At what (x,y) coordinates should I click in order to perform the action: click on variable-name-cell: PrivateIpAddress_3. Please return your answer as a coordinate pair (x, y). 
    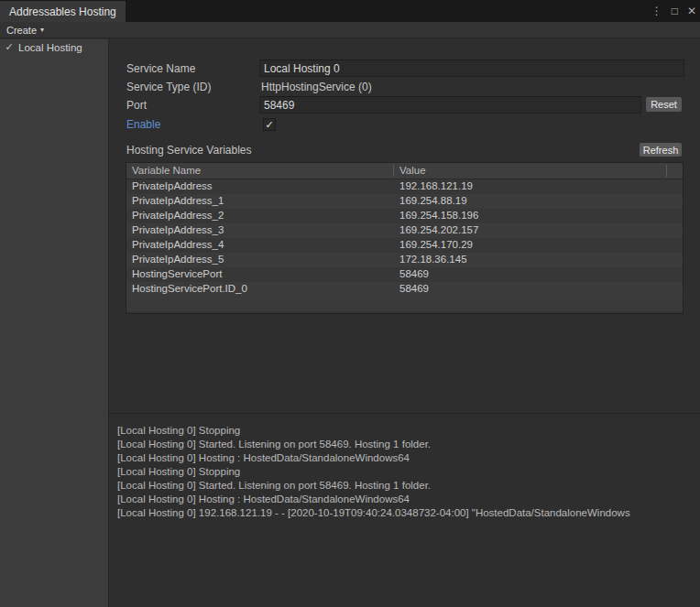
    Looking at the image, I should click on (178, 230).